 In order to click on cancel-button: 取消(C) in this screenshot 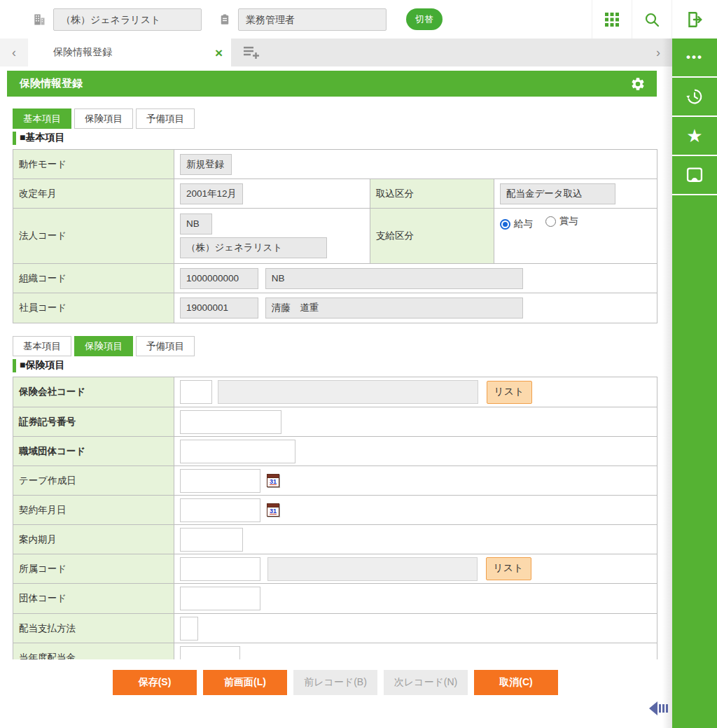, I will do `click(516, 682)`.